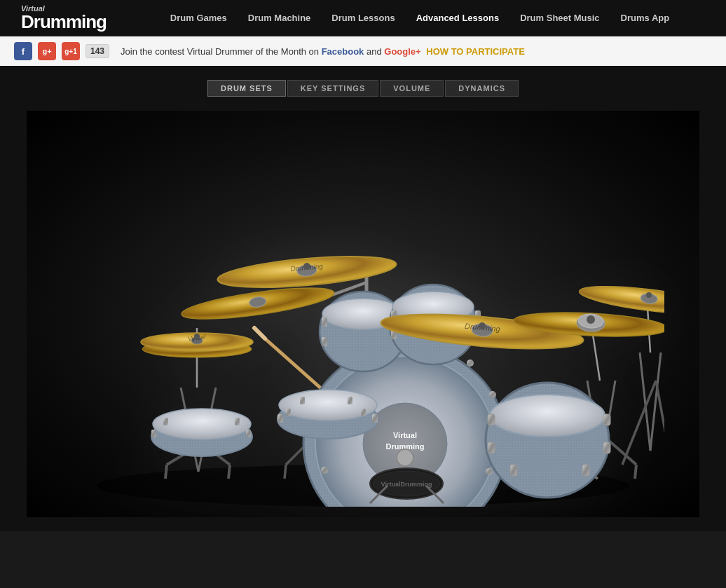 The image size is (726, 588). Describe the element at coordinates (420, 18) in the screenshot. I see `main-nav: Drum Games Drum Machine Drum Lessons Adv…` at that location.